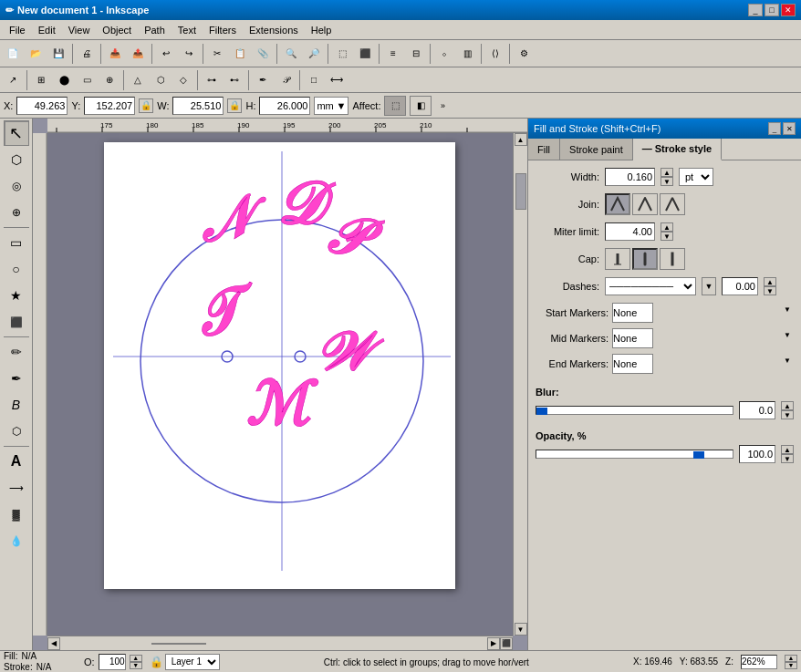  I want to click on xml-btn: ⟨⟩, so click(495, 54).